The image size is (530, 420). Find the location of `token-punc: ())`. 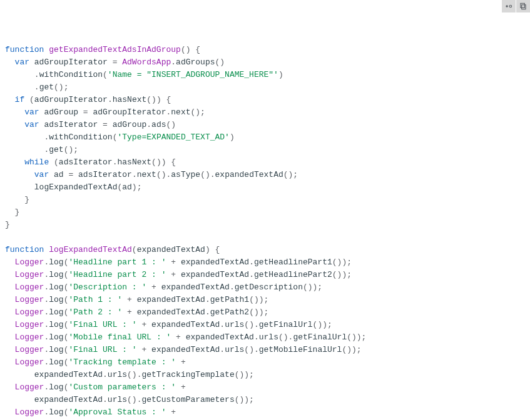

token-punc: ()) is located at coordinates (154, 100).